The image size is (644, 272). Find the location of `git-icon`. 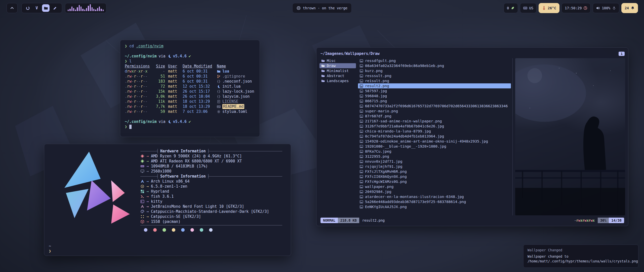

git-icon is located at coordinates (219, 77).